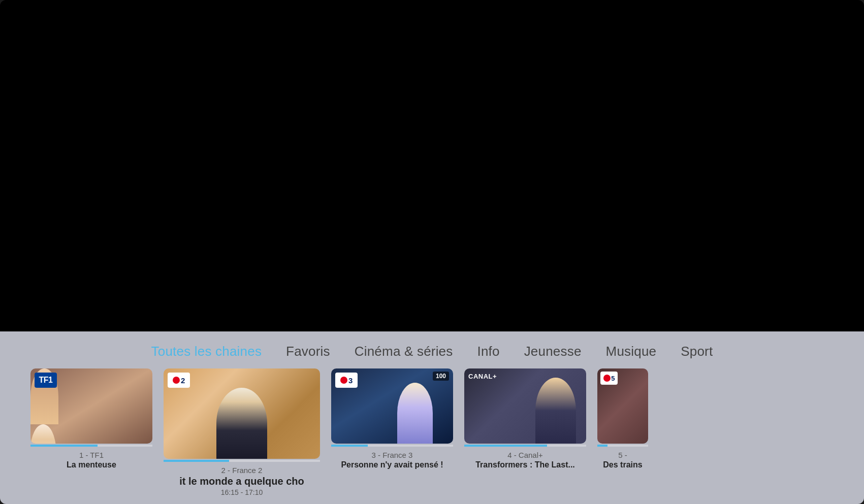 The image size is (864, 504). I want to click on channel-time-france2: 16:15 - 17:10, so click(242, 492).